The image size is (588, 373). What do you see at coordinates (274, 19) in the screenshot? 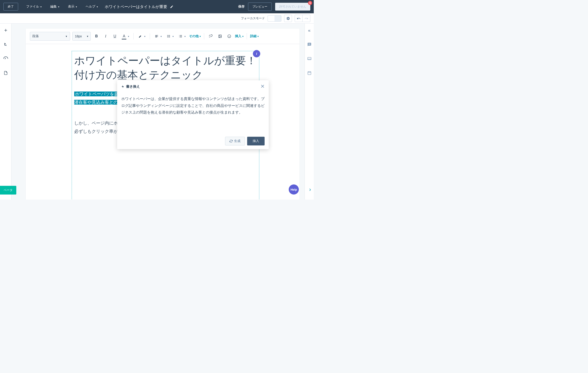
I see `focus-mode-toggle` at bounding box center [274, 19].